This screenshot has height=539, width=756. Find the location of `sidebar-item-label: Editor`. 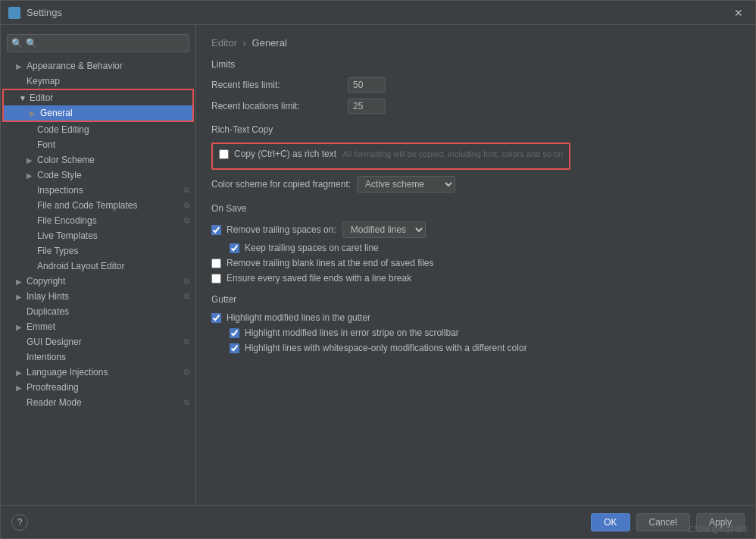

sidebar-item-label: Editor is located at coordinates (108, 98).